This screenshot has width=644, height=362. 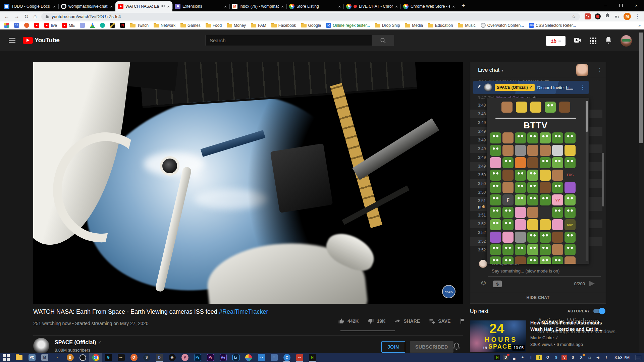 I want to click on report-button, so click(x=463, y=321).